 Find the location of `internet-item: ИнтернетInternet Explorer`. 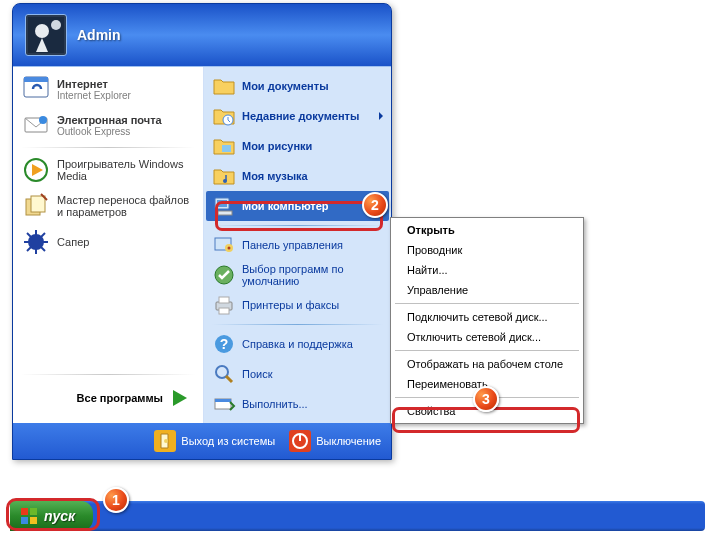

internet-item: ИнтернетInternet Explorer is located at coordinates (108, 89).